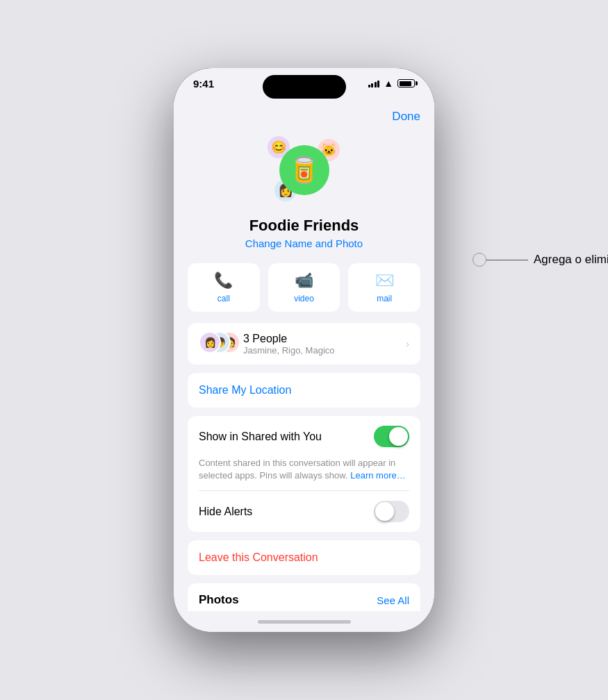 This screenshot has width=608, height=700. What do you see at coordinates (258, 557) in the screenshot?
I see `leave-conversation-text: Leave this Conversation` at bounding box center [258, 557].